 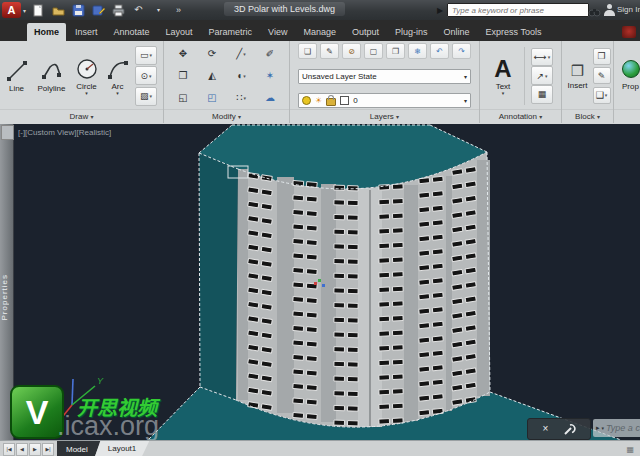 I want to click on tab-model: Model, so click(x=79, y=448).